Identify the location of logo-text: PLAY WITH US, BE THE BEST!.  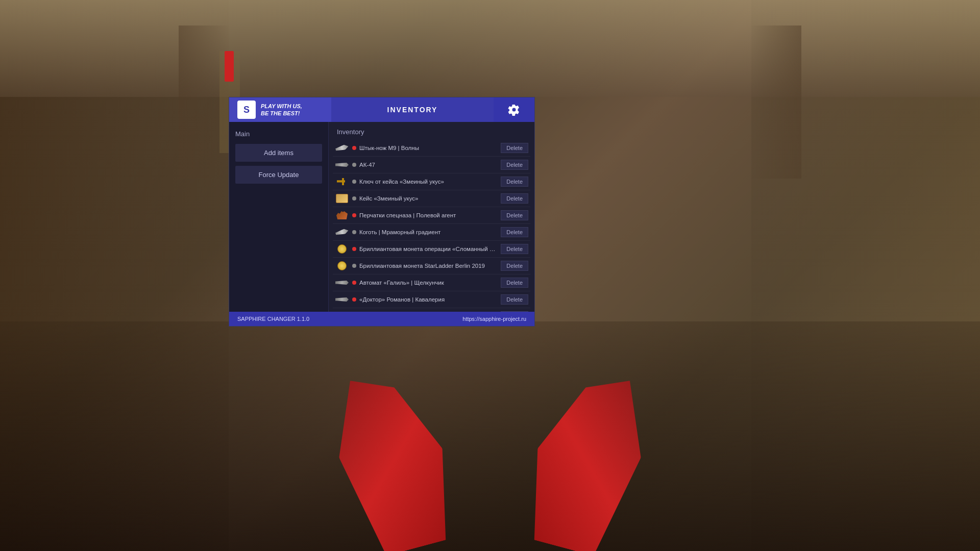
(282, 110).